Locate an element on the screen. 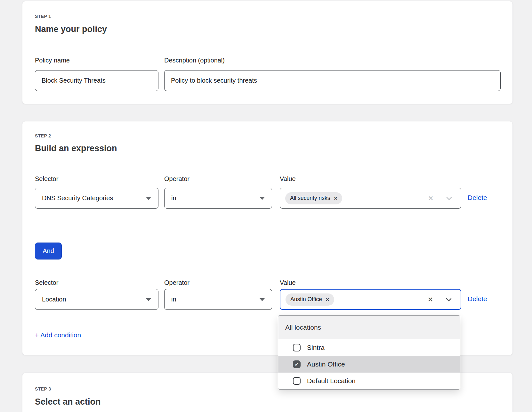  row1-value-field: All security risks ✕ ✕ is located at coordinates (371, 198).